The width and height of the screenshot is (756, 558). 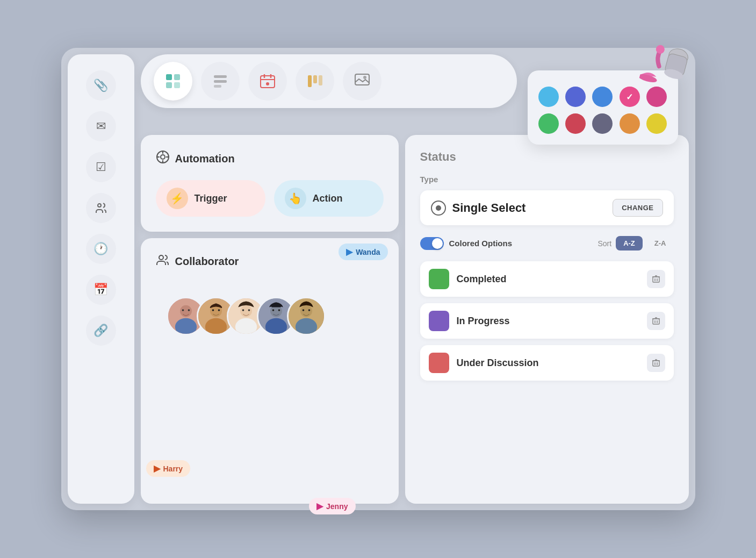 I want to click on discussion-delete-btn, so click(x=656, y=363).